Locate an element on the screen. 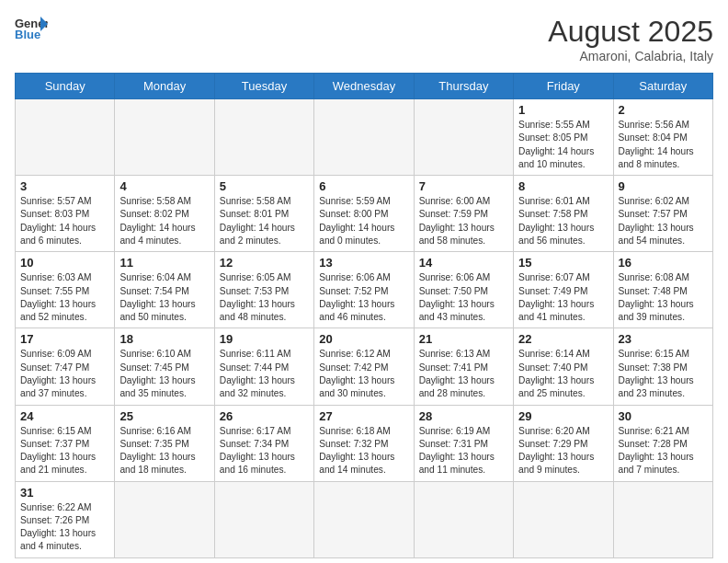  calendar-day-cell: 14Sunrise: 6:06 AMSunset: 7:50 PMDayligh… is located at coordinates (463, 291).